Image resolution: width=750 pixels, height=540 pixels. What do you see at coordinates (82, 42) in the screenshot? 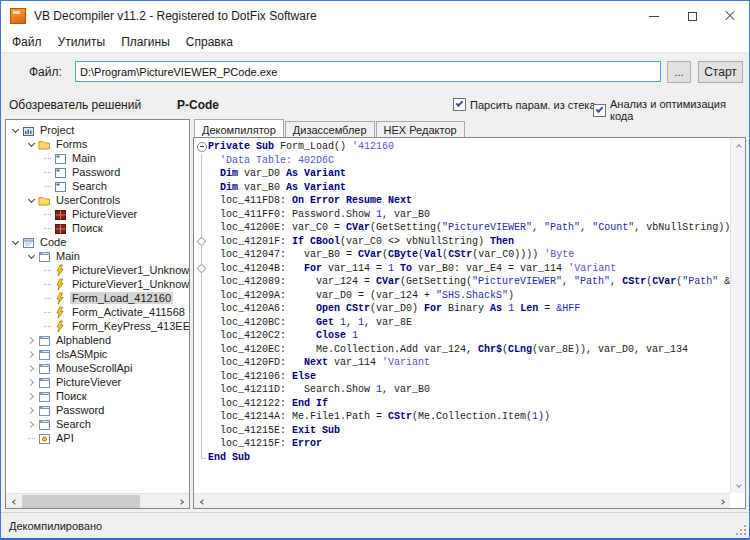
I see `menu-item-утилиты: Утилиты` at bounding box center [82, 42].